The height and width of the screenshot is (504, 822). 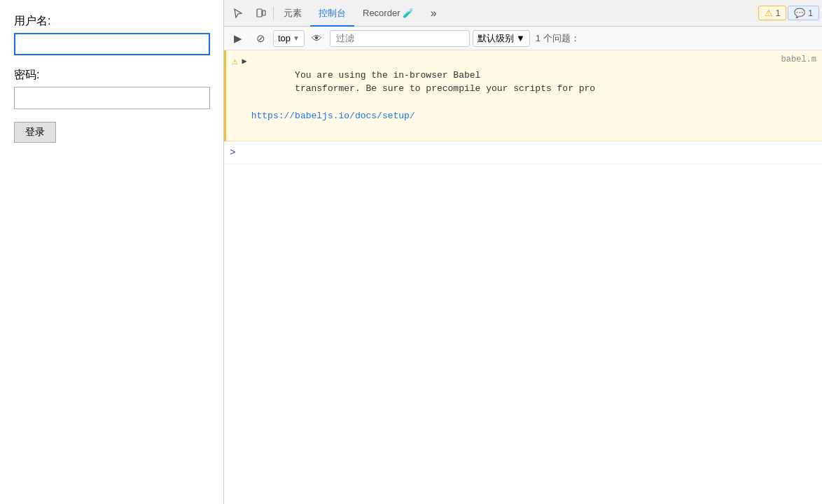 What do you see at coordinates (811, 13) in the screenshot?
I see `message-count: 1` at bounding box center [811, 13].